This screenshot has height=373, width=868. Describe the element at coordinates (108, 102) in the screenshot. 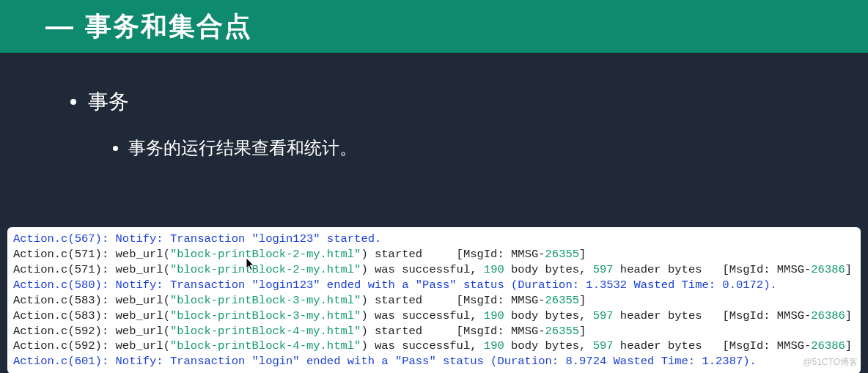

I see `bullet-level1-text: 事务` at that location.